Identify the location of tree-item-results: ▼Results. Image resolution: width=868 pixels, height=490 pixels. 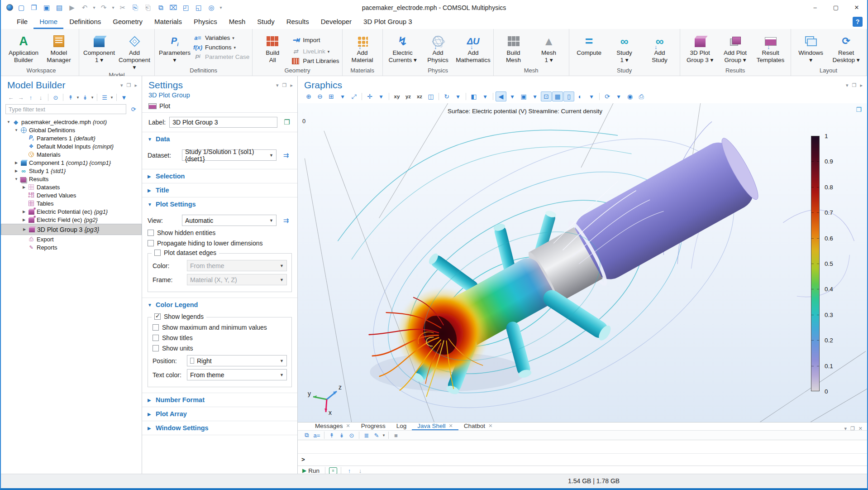
(72, 179).